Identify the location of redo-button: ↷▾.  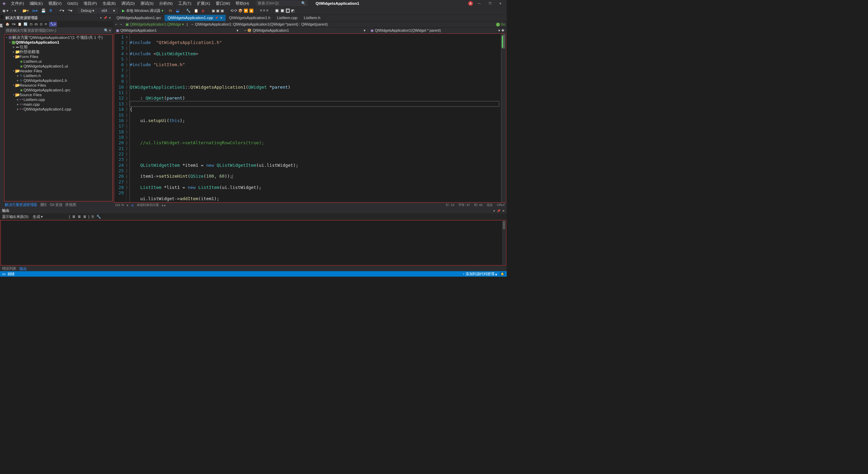
(70, 11).